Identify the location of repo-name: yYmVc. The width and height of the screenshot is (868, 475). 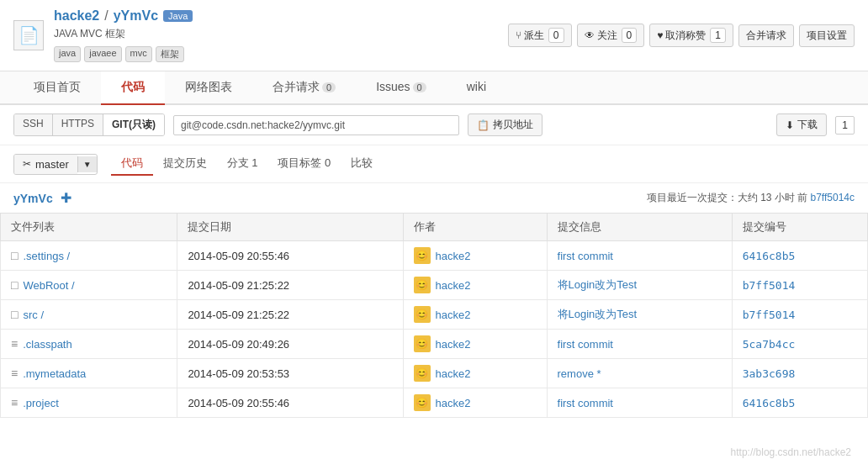
(136, 16).